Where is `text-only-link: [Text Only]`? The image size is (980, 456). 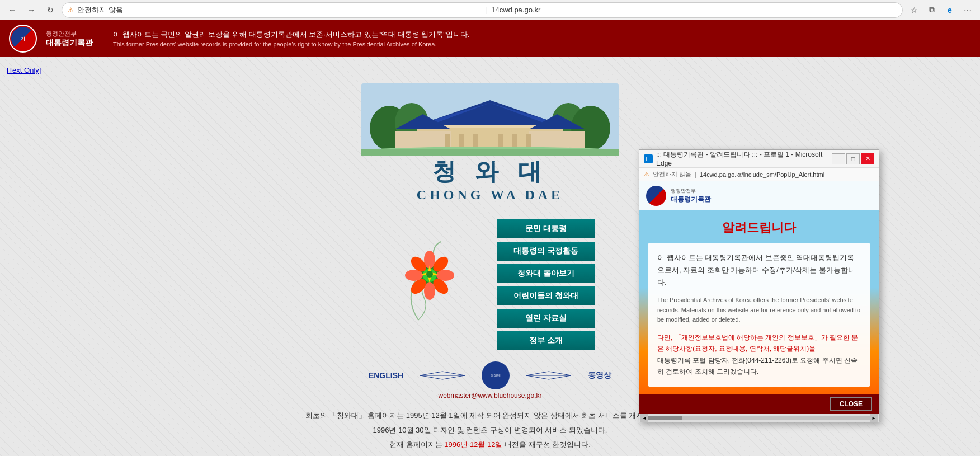 text-only-link: [Text Only] is located at coordinates (490, 70).